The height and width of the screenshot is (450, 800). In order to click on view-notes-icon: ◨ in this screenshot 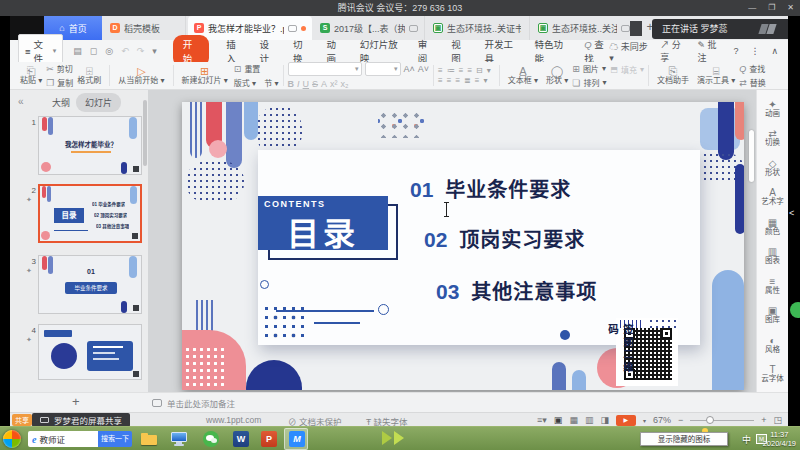, I will do `click(604, 420)`.